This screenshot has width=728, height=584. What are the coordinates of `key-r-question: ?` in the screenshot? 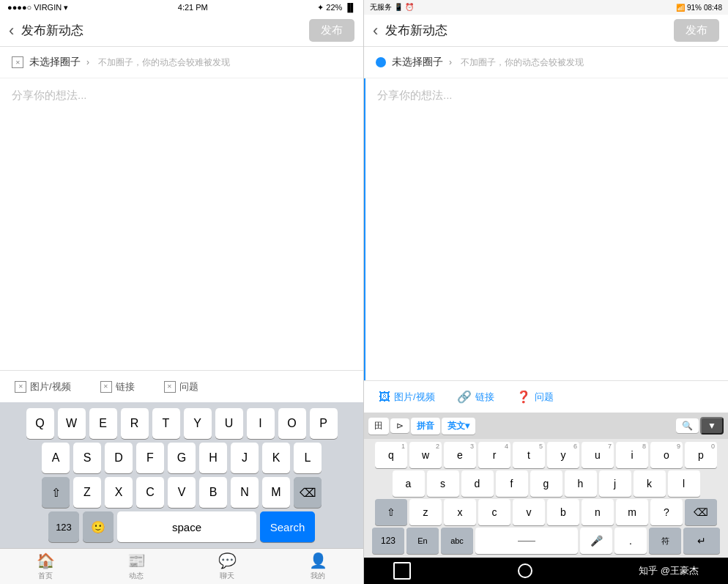 It's located at (666, 512).